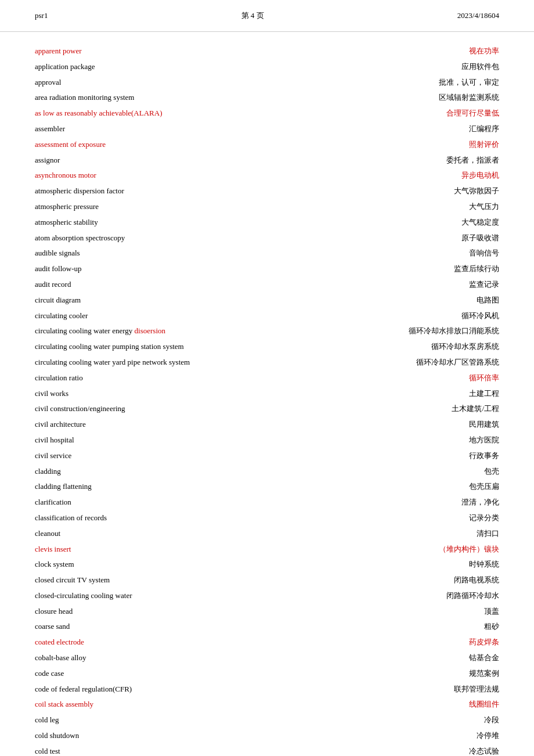 Image resolution: width=534 pixels, height=756 pixels. I want to click on table-row: coarse sand粗砂, so click(267, 627).